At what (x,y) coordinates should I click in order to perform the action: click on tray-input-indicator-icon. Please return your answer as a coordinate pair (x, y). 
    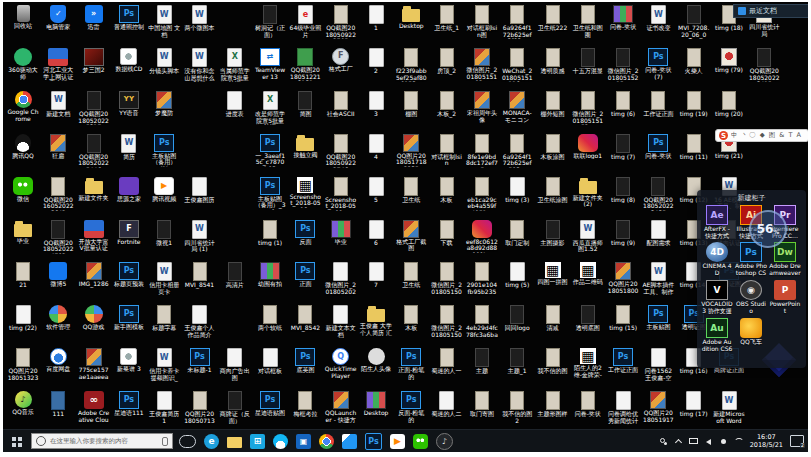
    Looking at the image, I should click on (724, 442).